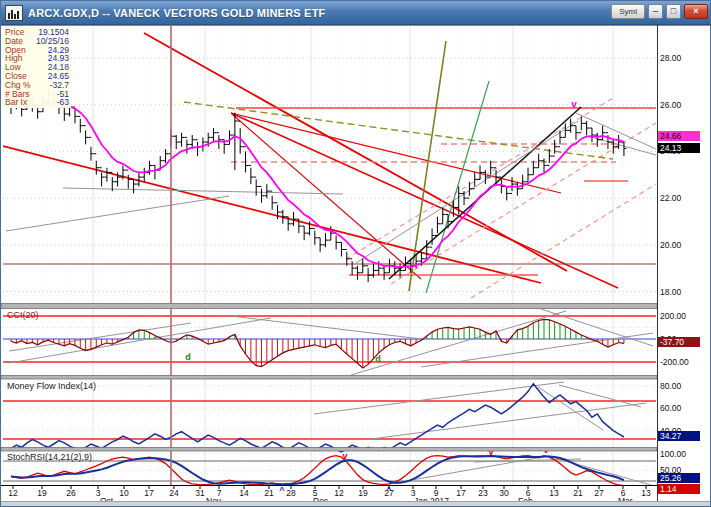  I want to click on mfi-value-tag: 34.27, so click(679, 436).